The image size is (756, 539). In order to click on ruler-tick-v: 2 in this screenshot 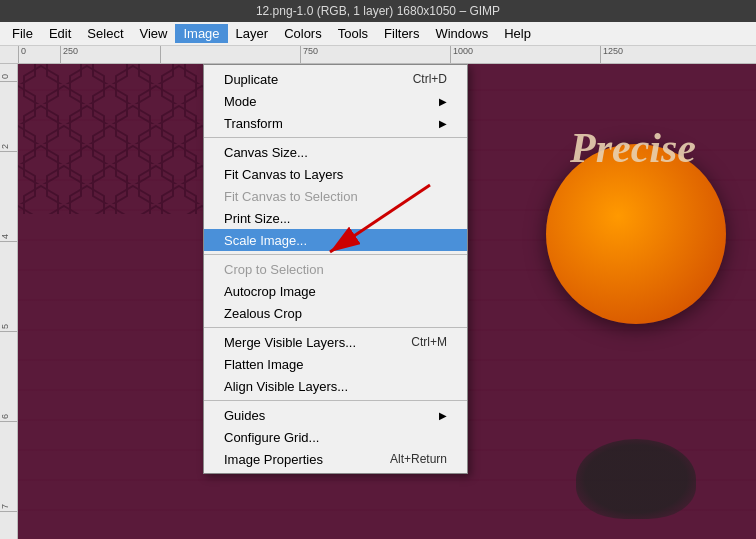, I will do `click(8, 148)`.